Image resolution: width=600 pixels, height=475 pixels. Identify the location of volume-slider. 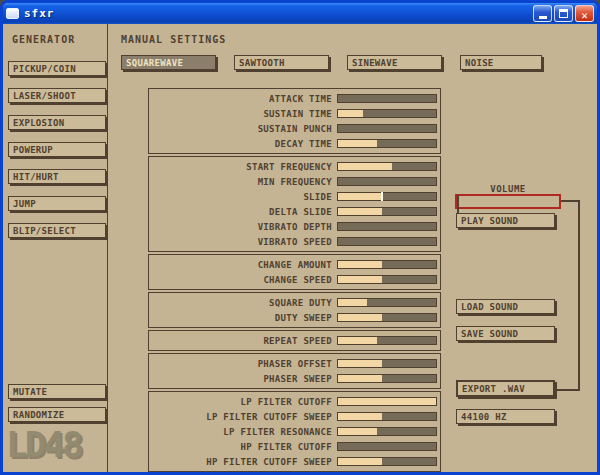
(508, 202).